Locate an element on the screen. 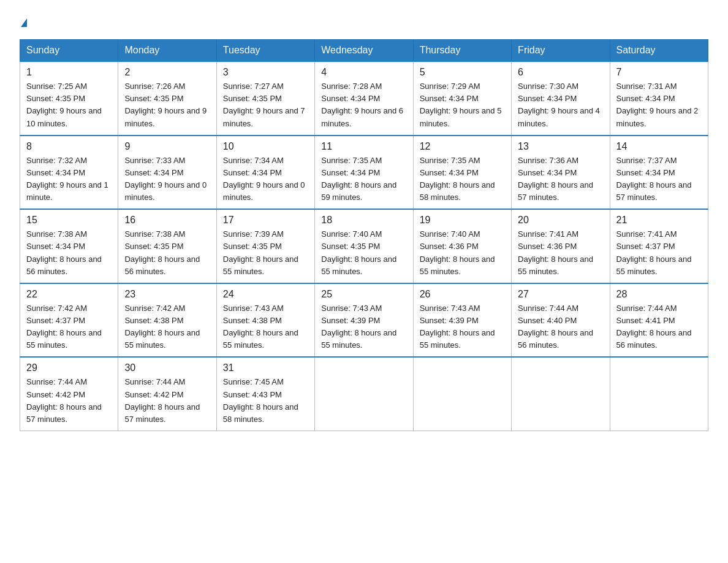 This screenshot has width=728, height=563. logo is located at coordinates (23, 22).